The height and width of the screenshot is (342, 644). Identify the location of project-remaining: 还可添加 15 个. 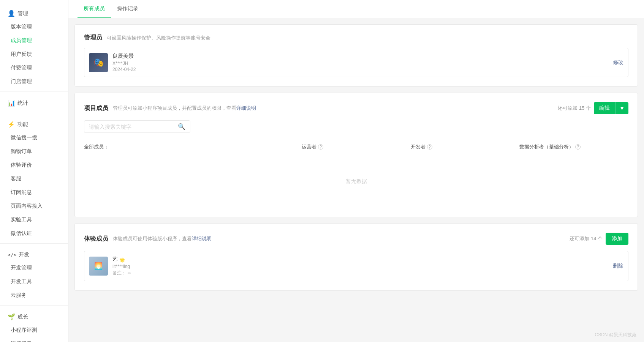
(574, 108).